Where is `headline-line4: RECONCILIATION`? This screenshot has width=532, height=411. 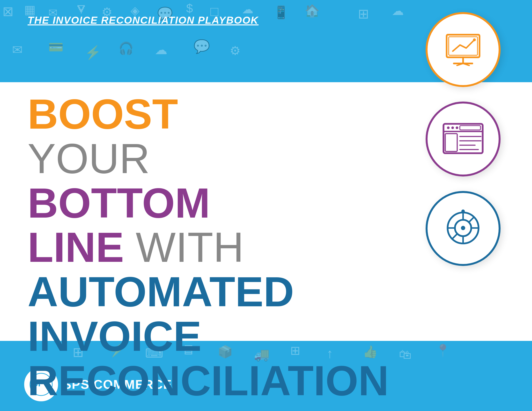
headline-line4: RECONCILIATION is located at coordinates (161, 381).